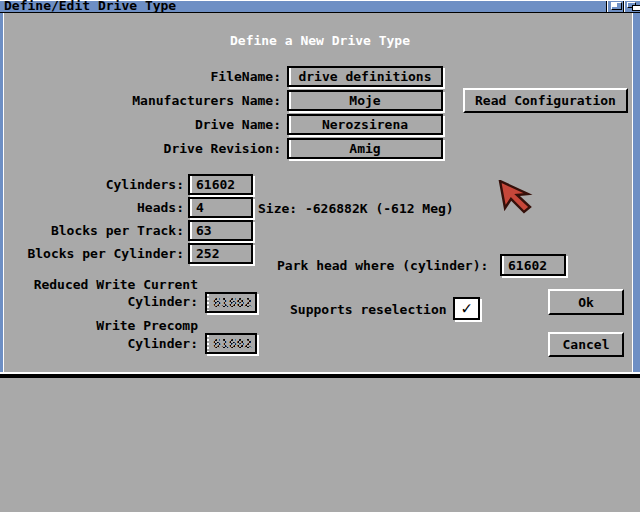 This screenshot has width=640, height=512. What do you see at coordinates (382, 266) in the screenshot?
I see `park-head-label: Park head where (cylinder):` at bounding box center [382, 266].